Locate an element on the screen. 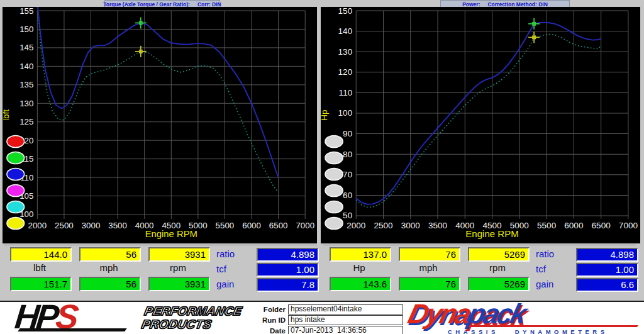  blue-channel-button is located at coordinates (16, 175).